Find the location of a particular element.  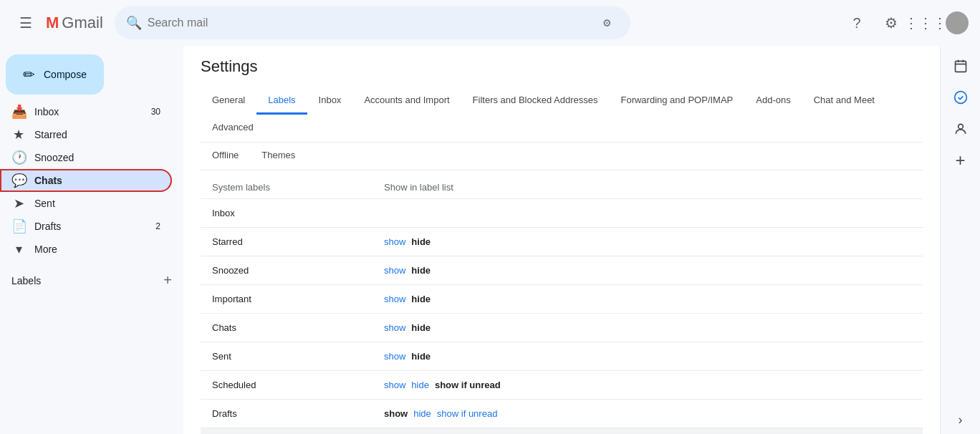

show-link-important: show is located at coordinates (395, 299).